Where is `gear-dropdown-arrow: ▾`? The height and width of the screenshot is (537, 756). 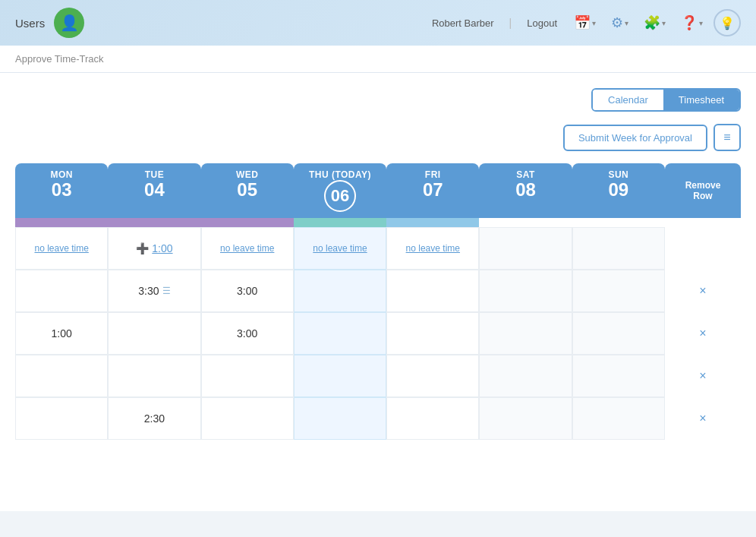 gear-dropdown-arrow: ▾ is located at coordinates (627, 23).